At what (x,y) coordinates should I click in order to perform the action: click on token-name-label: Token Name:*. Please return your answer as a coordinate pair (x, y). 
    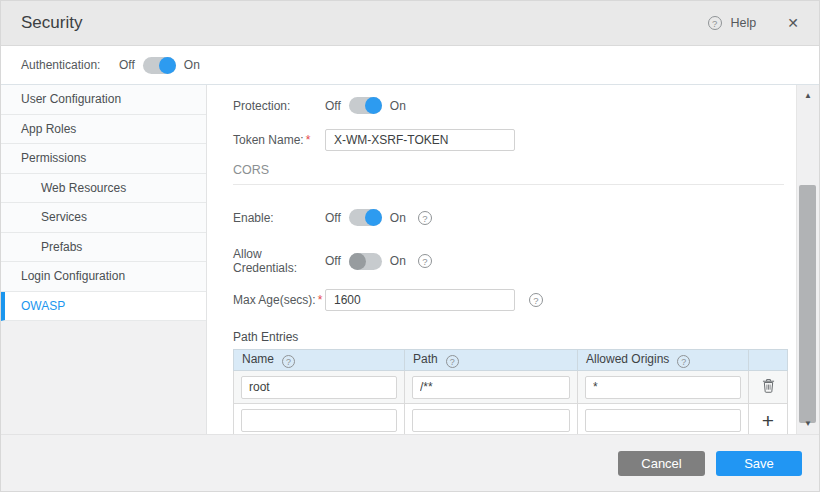
    Looking at the image, I should click on (279, 140).